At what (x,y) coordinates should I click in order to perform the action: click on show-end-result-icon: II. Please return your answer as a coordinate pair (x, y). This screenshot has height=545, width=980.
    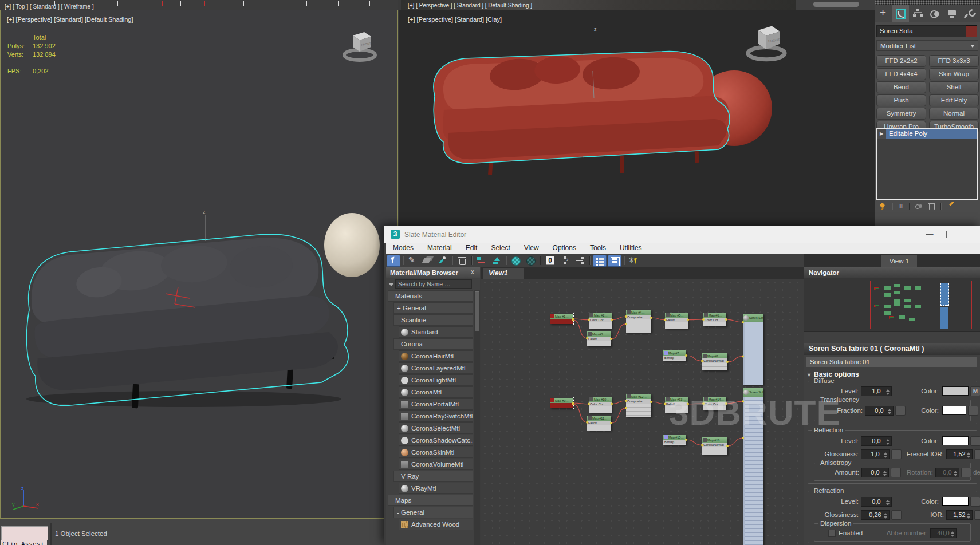
    Looking at the image, I should click on (901, 206).